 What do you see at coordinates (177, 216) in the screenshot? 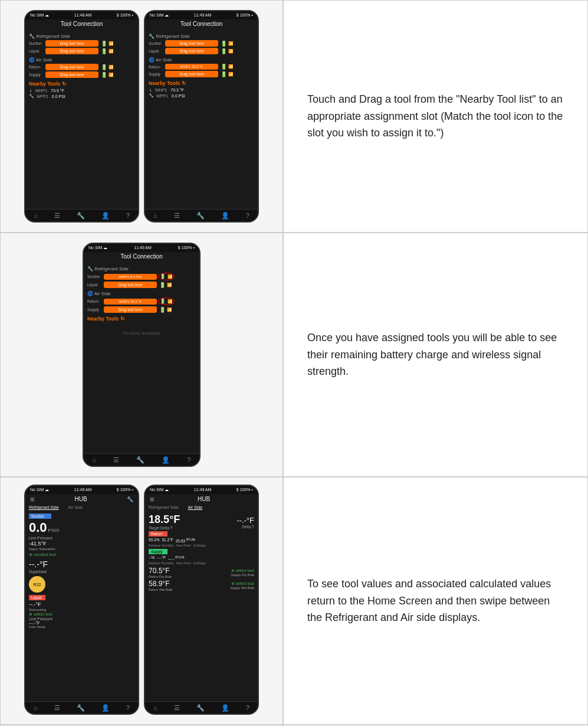
I see `nav-list-1b: ☰` at bounding box center [177, 216].